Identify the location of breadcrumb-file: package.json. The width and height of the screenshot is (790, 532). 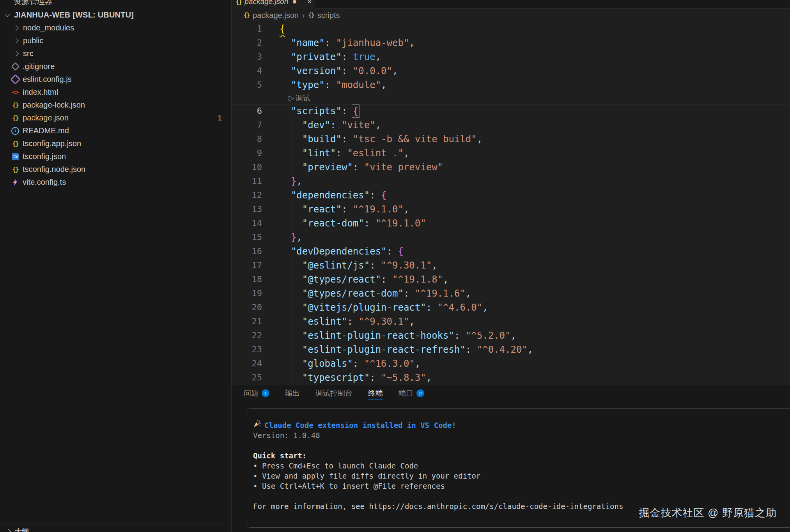
(276, 16).